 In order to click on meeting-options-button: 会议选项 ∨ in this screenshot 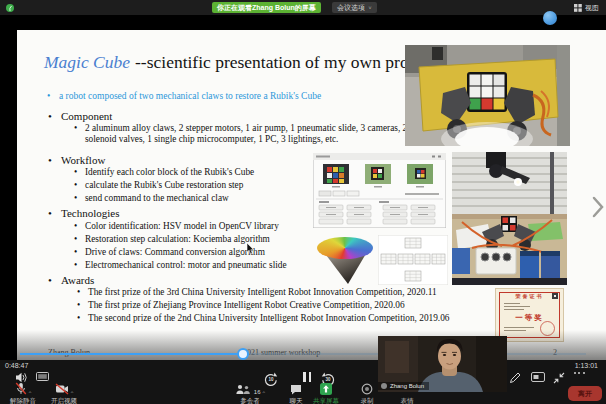, I will do `click(354, 8)`.